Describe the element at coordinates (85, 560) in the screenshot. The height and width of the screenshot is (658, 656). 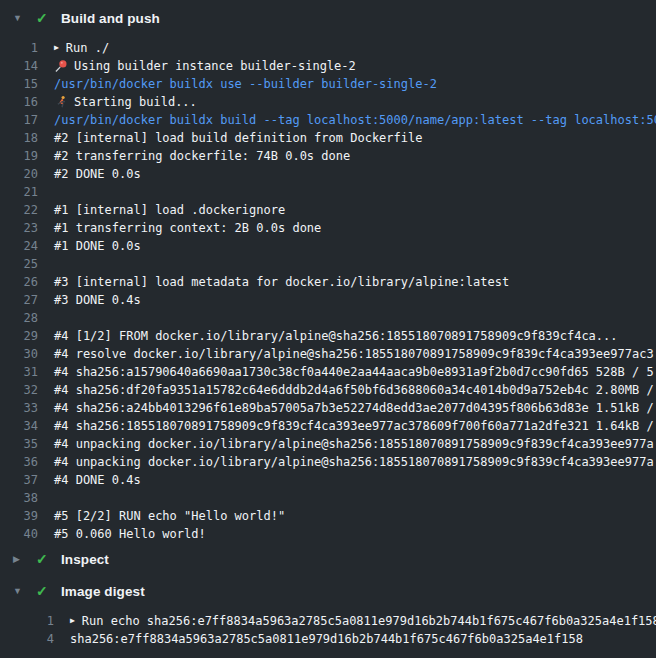
I see `section-title-inspect: Inspect` at that location.